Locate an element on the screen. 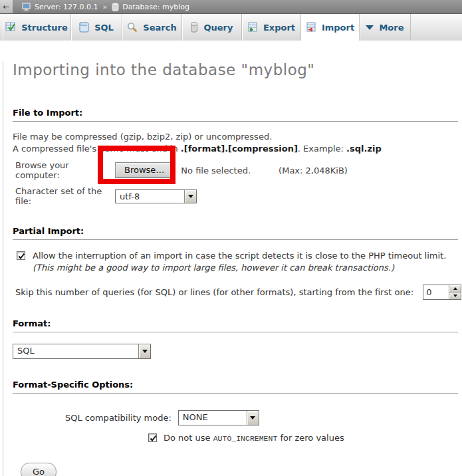 Image resolution: width=462 pixels, height=476 pixels. sql-compatibility-selected-value: NONE is located at coordinates (213, 417).